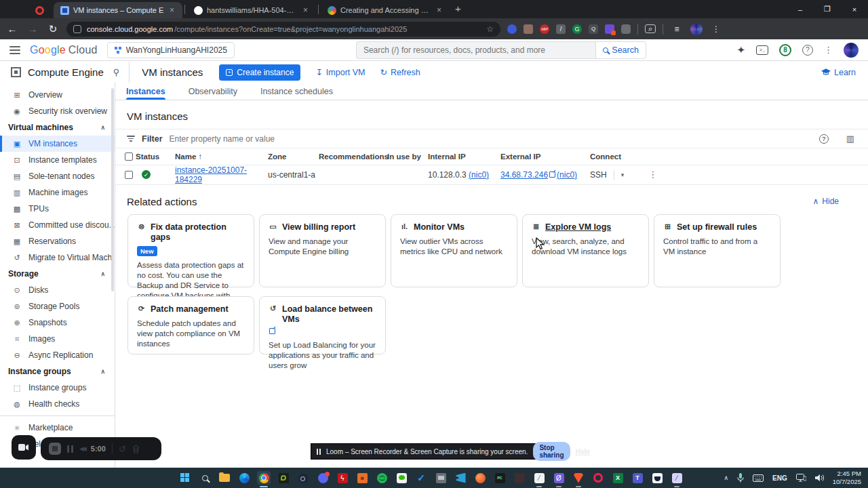 The height and width of the screenshot is (488, 868). What do you see at coordinates (401, 478) in the screenshot?
I see `wechat-icon` at bounding box center [401, 478].